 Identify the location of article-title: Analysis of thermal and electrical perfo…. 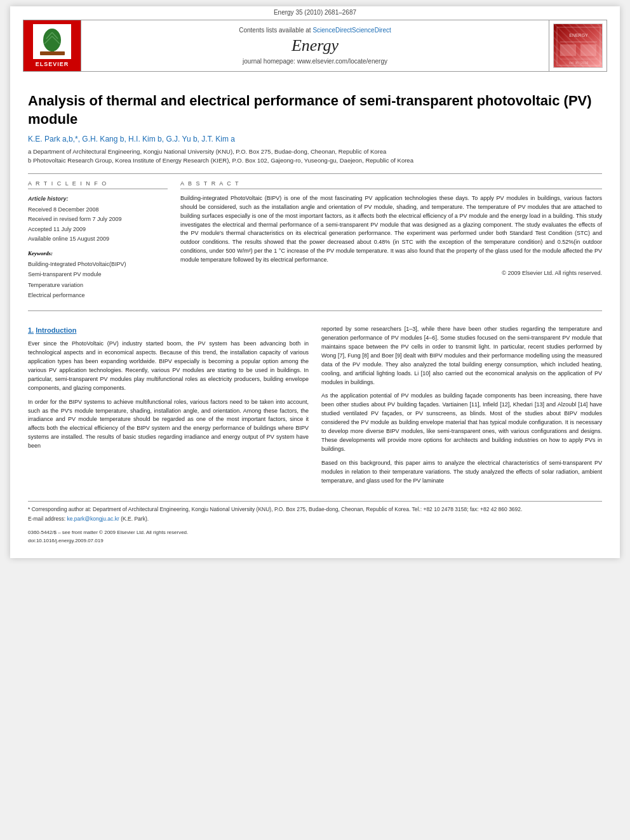
(315, 110).